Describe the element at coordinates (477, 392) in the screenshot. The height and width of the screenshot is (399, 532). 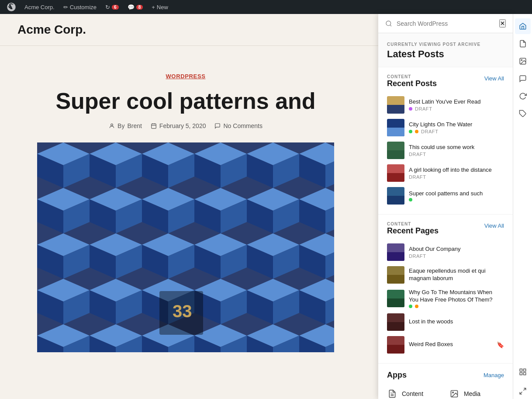
I see `app-item-media: Media` at that location.